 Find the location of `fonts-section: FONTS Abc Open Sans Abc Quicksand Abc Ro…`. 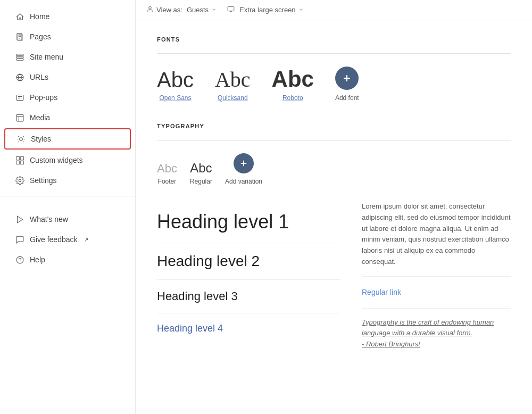

fonts-section: FONTS Abc Open Sans Abc Quicksand Abc Ro… is located at coordinates (334, 69).